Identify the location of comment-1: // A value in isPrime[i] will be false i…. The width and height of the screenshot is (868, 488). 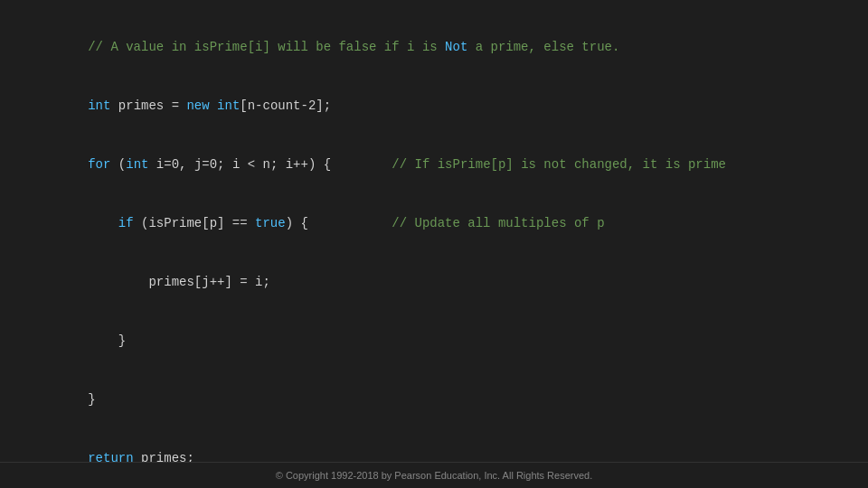
(339, 47).